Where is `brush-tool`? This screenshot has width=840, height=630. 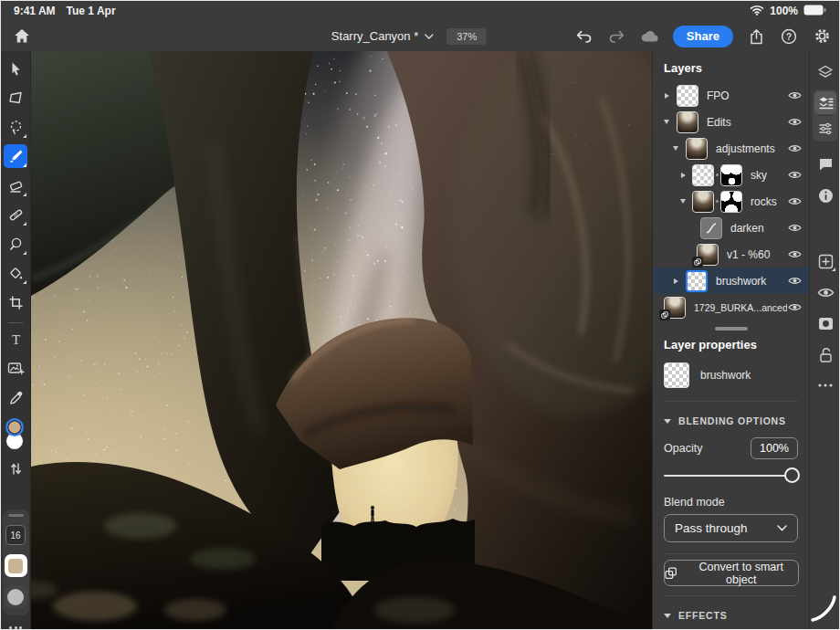
brush-tool is located at coordinates (16, 156).